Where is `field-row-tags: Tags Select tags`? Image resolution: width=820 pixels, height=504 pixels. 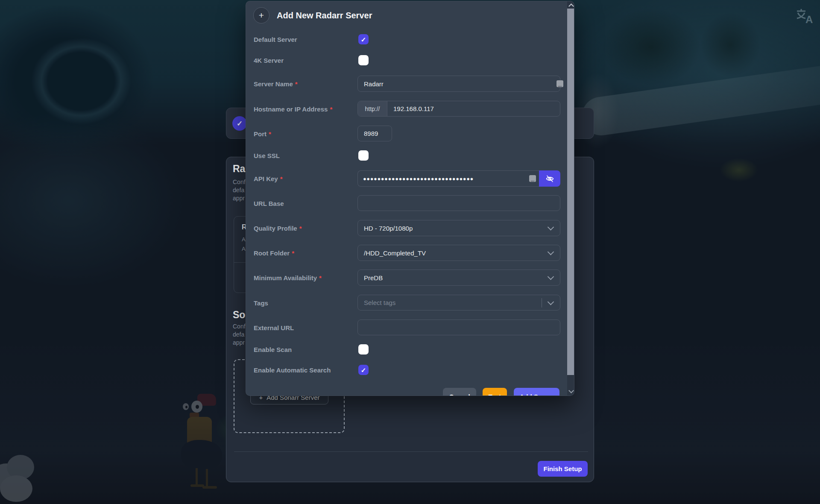
field-row-tags: Tags Select tags is located at coordinates (407, 302).